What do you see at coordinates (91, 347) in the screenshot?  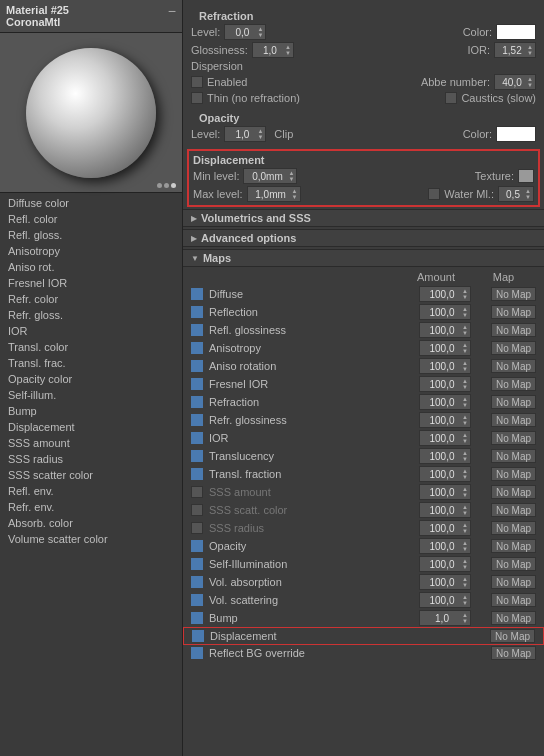 I see `channel-item: Transl. color` at bounding box center [91, 347].